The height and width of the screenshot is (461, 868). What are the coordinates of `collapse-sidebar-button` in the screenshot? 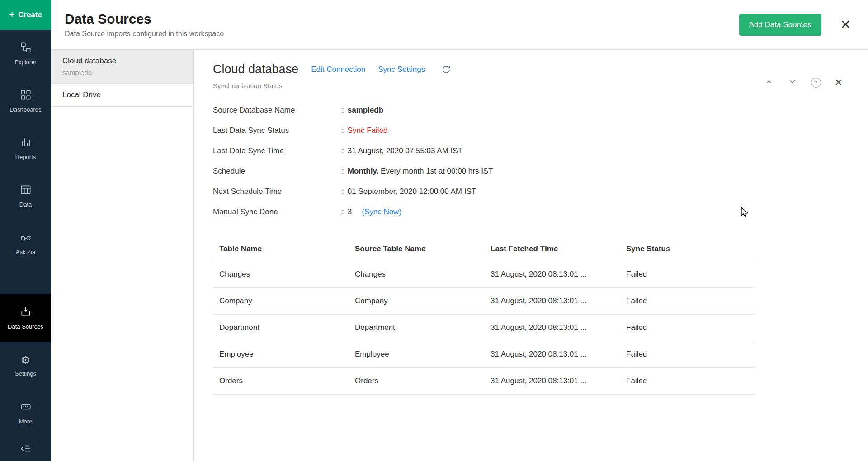 It's located at (25, 449).